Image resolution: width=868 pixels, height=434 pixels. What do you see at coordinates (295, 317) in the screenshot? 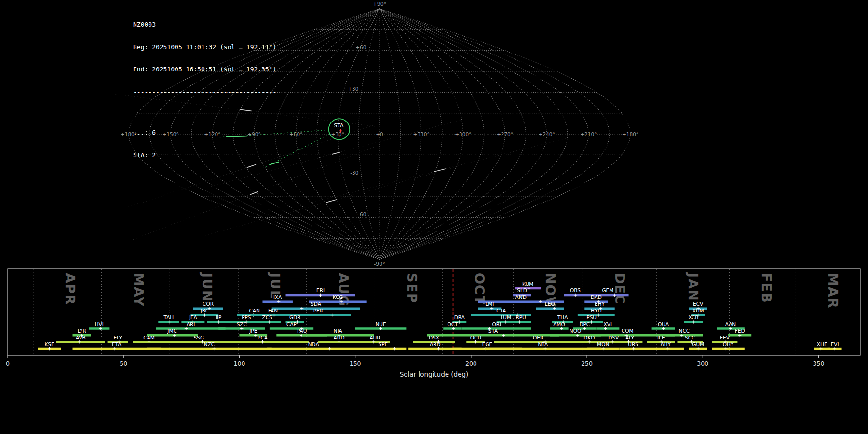
I see `shower-code-label: GDR` at bounding box center [295, 317].